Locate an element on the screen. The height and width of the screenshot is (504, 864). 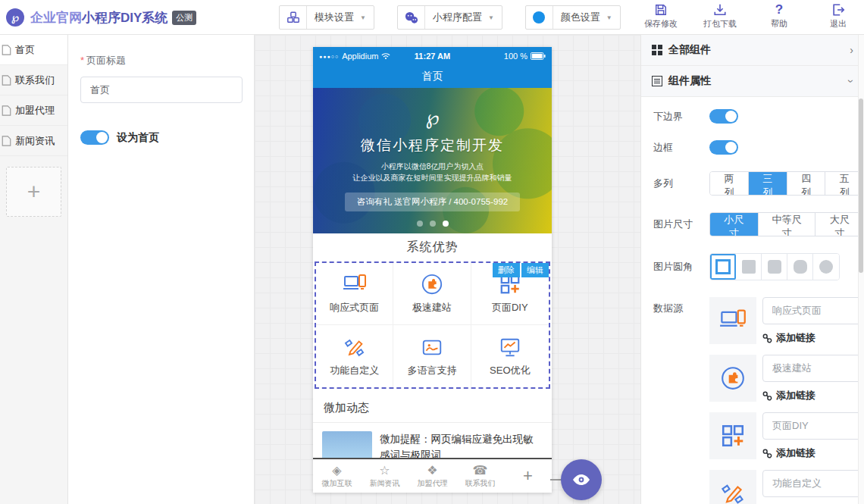
laptop-phone-icon is located at coordinates (355, 284).